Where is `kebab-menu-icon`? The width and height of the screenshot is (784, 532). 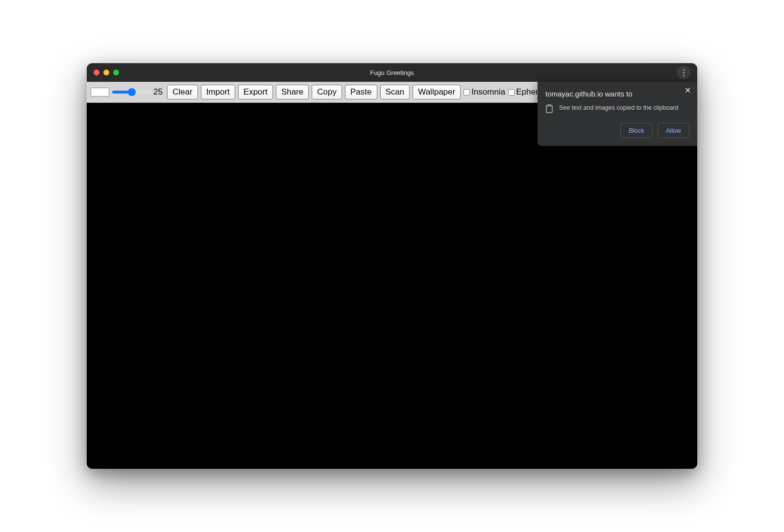
kebab-menu-icon is located at coordinates (684, 73).